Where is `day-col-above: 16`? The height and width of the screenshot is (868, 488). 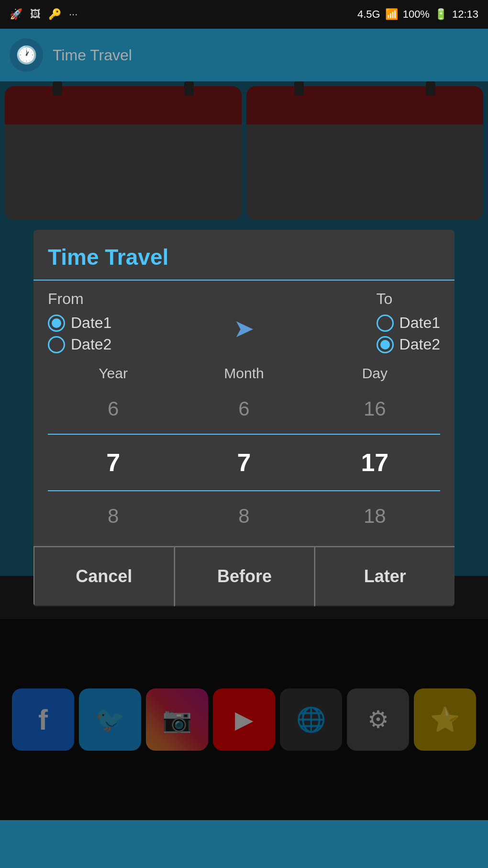
day-col-above: 16 is located at coordinates (375, 409).